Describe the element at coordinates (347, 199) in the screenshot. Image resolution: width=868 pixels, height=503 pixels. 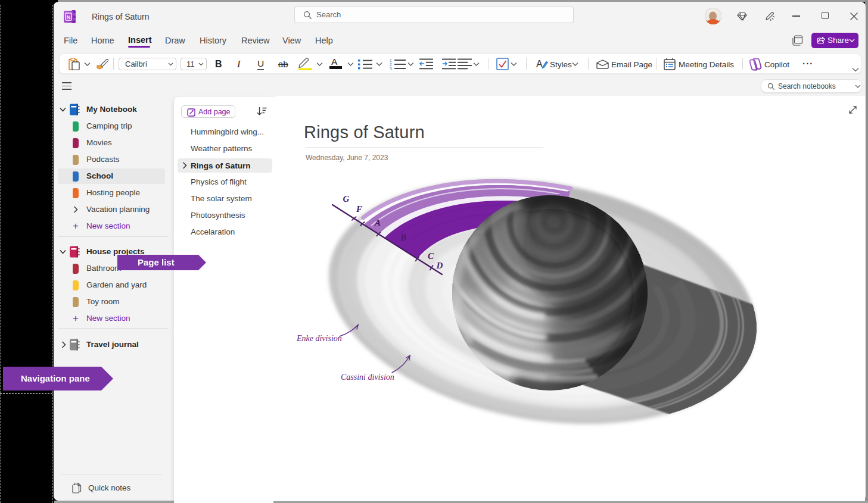
I see `svg-text: G` at that location.